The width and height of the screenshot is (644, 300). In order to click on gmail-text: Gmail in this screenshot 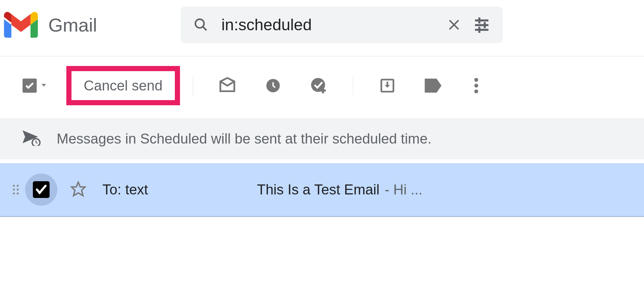, I will do `click(73, 25)`.